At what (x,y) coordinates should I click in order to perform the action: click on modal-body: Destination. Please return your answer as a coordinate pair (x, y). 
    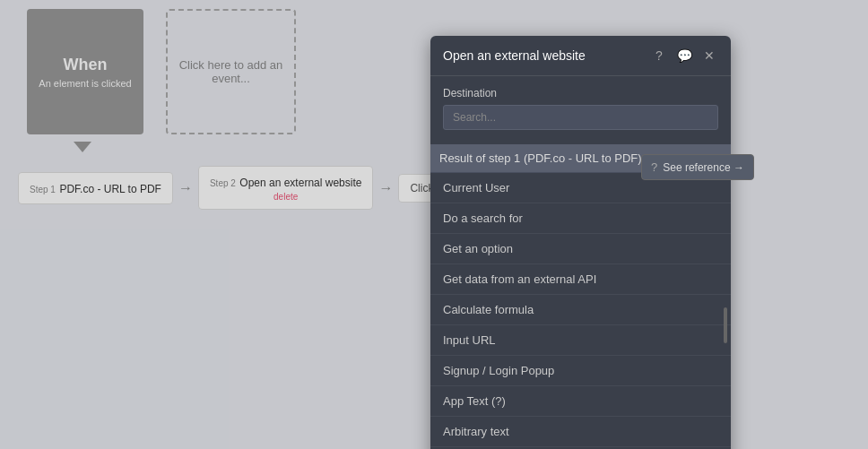
    Looking at the image, I should click on (581, 108).